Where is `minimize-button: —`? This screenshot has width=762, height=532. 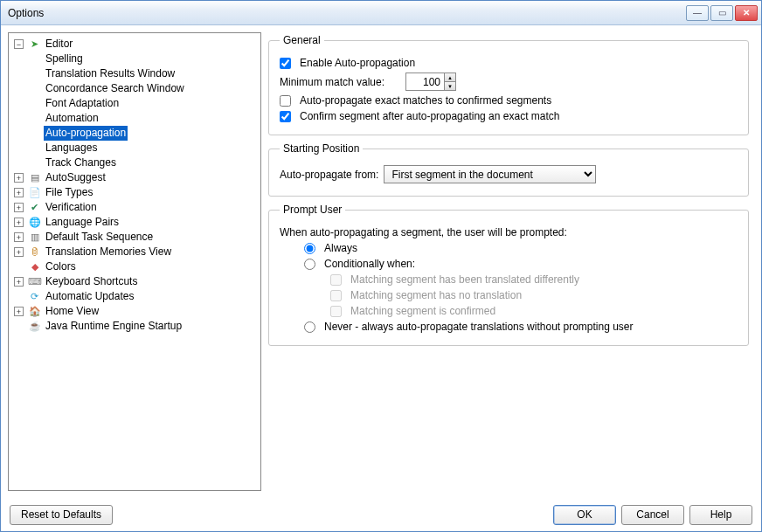
minimize-button: — is located at coordinates (697, 13).